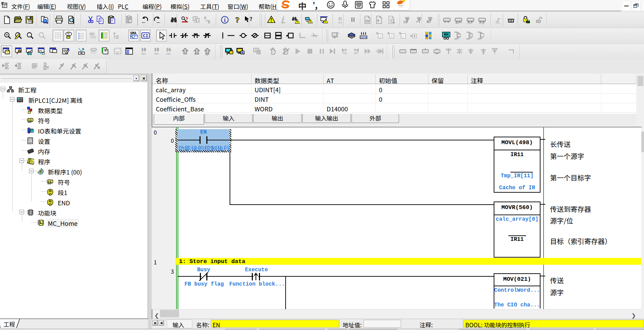 This screenshot has width=644, height=330. I want to click on svg-text: CI, so click(146, 36).